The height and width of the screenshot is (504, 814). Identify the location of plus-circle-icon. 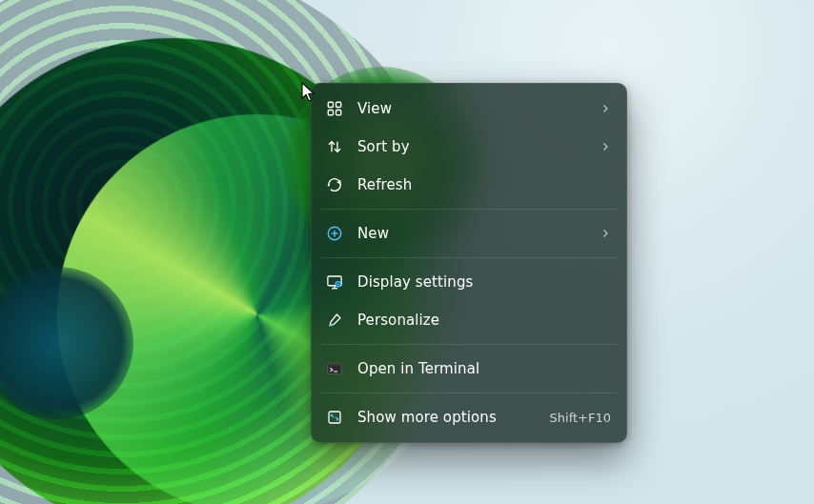
(335, 233).